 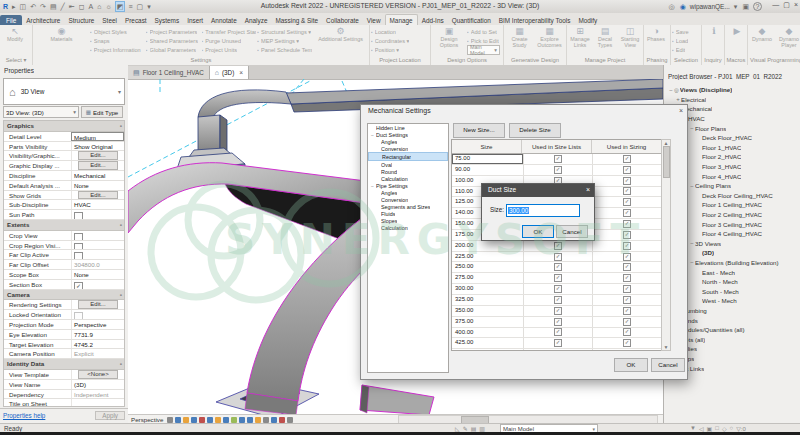 I want to click on qat-sun-study-icon: ☼, so click(x=108, y=6).